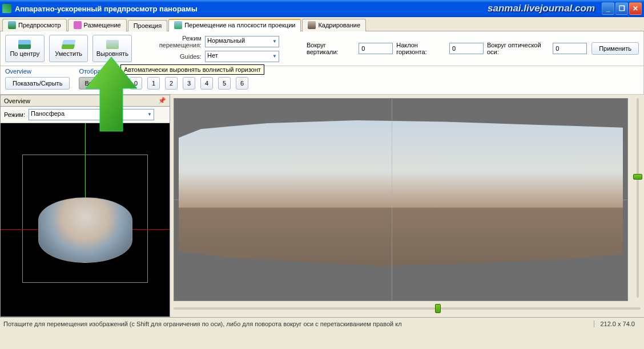 The image size is (644, 349). I want to click on show-hide-button: Показать/Скрыть, so click(38, 83).